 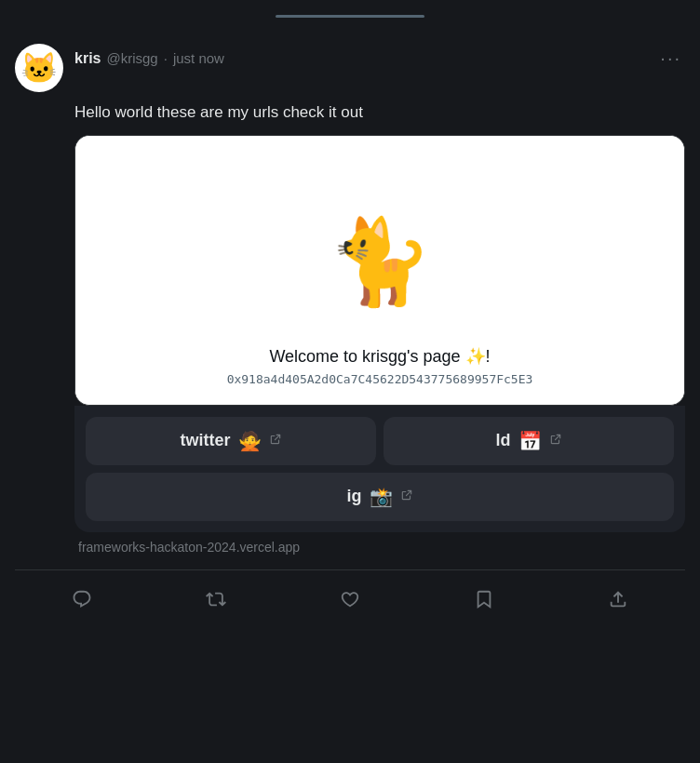 I want to click on more-button: ···, so click(x=670, y=58).